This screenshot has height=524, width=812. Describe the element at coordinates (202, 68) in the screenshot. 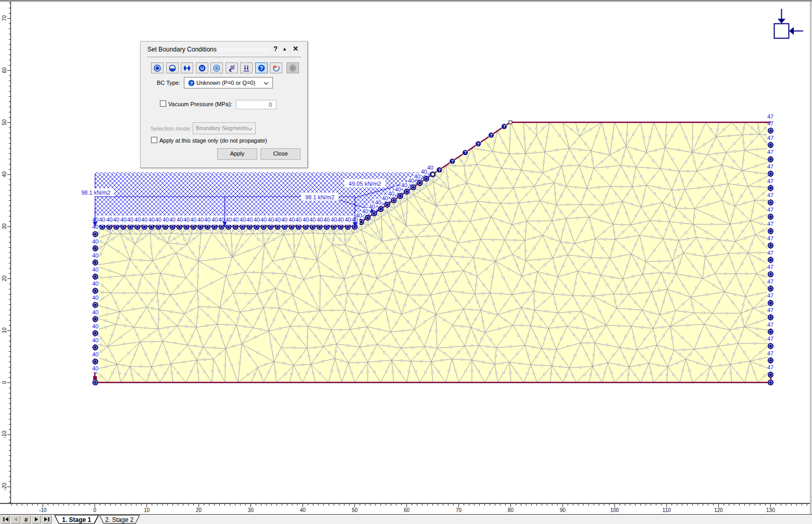

I see `svg-text: U` at that location.